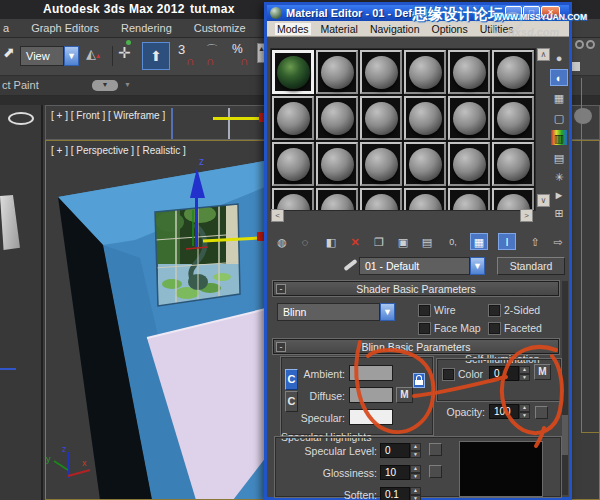 The image size is (600, 500). I want to click on left-viewport-strip, so click(22, 302).